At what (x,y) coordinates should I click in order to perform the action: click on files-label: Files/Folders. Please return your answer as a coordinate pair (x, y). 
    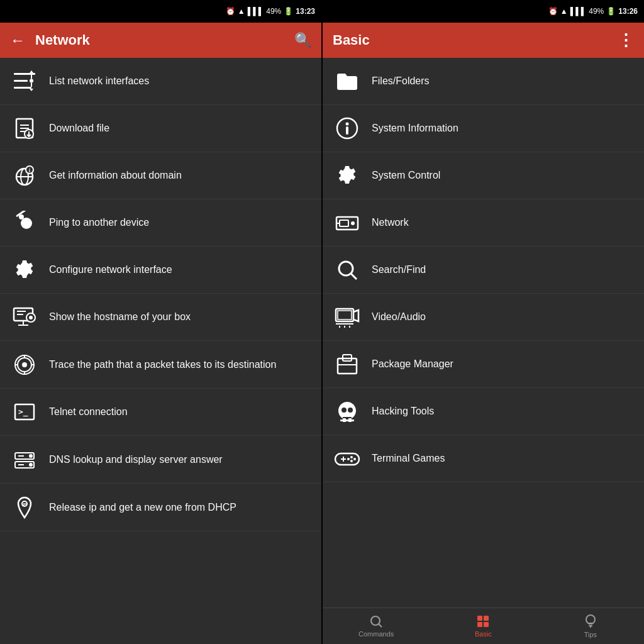
    Looking at the image, I should click on (401, 81).